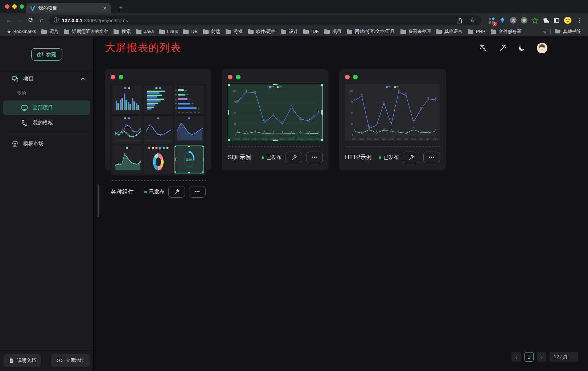  I want to click on minimize-window-button, so click(15, 7).